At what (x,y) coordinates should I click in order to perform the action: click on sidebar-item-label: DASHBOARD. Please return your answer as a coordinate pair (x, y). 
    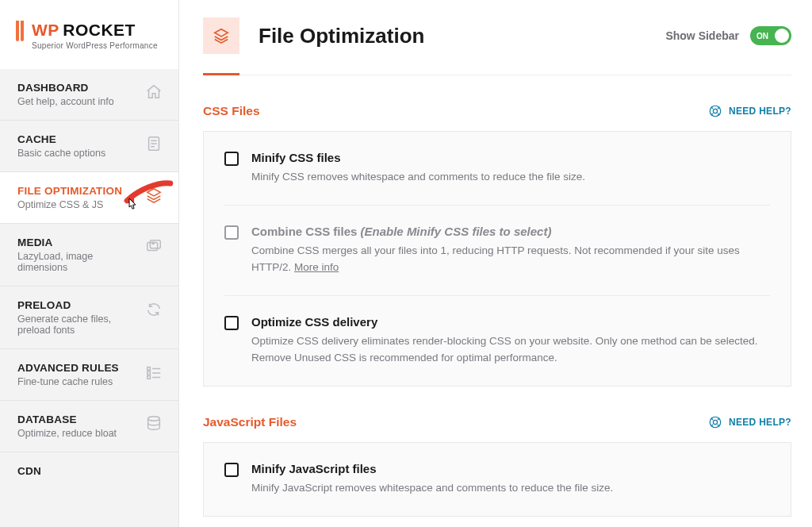
    Looking at the image, I should click on (66, 87).